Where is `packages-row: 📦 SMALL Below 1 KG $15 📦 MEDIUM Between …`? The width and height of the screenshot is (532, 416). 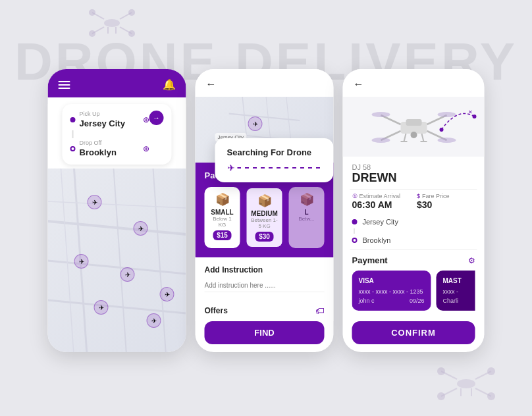
packages-row: 📦 SMALL Below 1 KG $15 📦 MEDIUM Between … is located at coordinates (265, 217).